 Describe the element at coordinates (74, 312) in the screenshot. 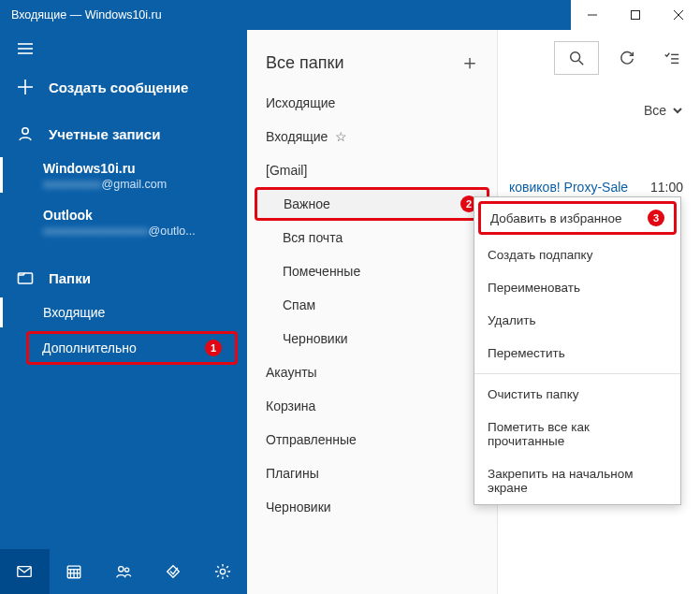

I see `sidebar-inbox-label: Входящие` at that location.